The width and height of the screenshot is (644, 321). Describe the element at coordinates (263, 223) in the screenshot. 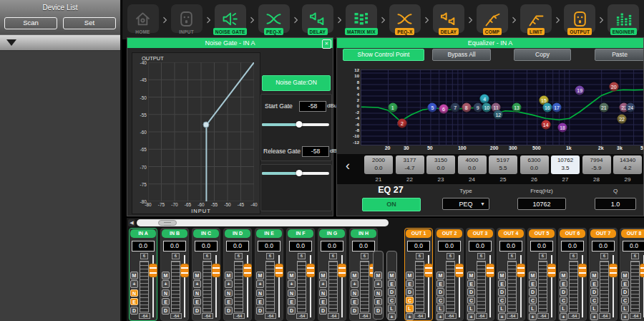

I see `mixer-scrollbar` at that location.